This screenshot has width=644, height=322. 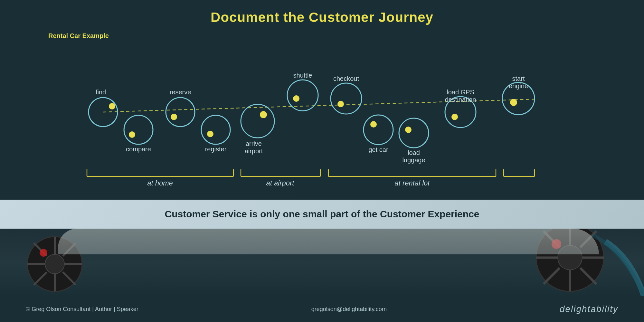 I want to click on svg-text: shuttle, so click(x=303, y=75).